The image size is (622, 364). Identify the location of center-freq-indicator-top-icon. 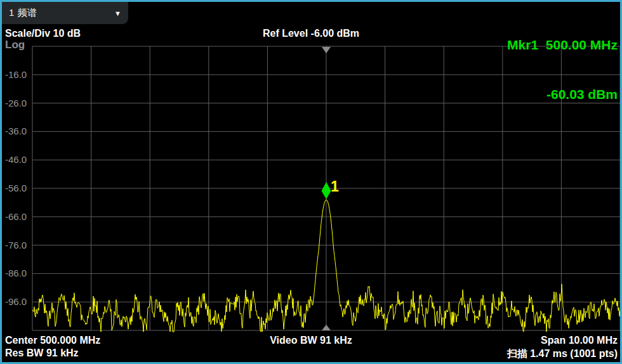
(326, 50).